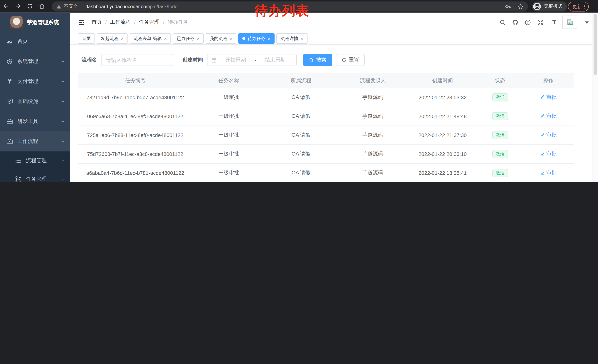 This screenshot has height=364, width=598. What do you see at coordinates (515, 22) in the screenshot?
I see `github-icon` at bounding box center [515, 22].